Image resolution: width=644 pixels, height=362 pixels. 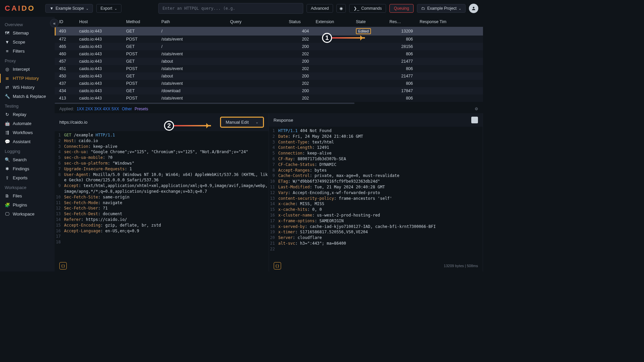 What do you see at coordinates (98, 109) in the screenshot?
I see `filter-code-3XX: 3XX` at bounding box center [98, 109].